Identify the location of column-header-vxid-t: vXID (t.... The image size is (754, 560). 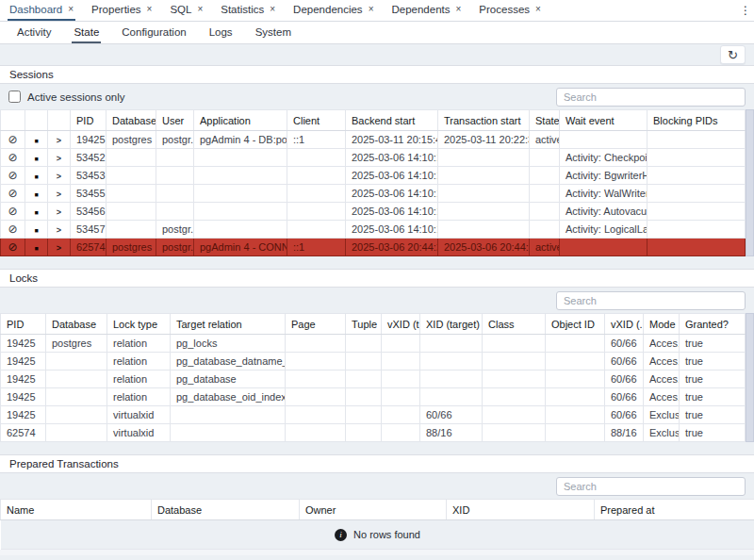
(402, 324).